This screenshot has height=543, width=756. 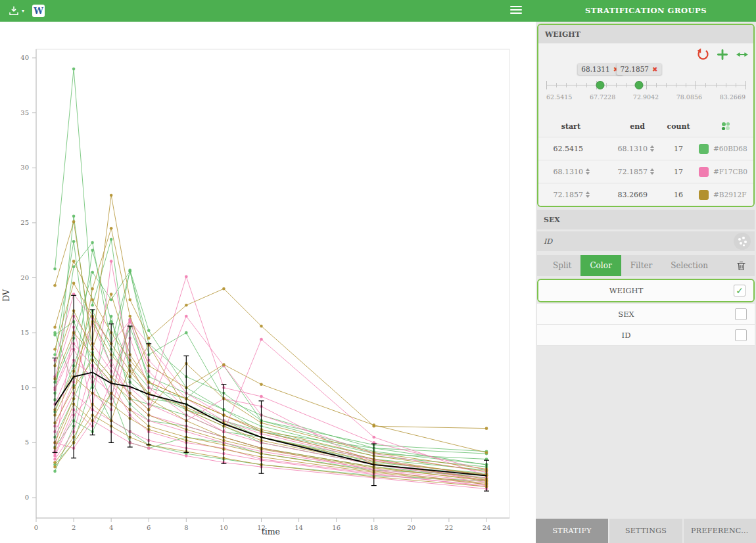 I want to click on chip-value: 68.1311, so click(x=596, y=69).